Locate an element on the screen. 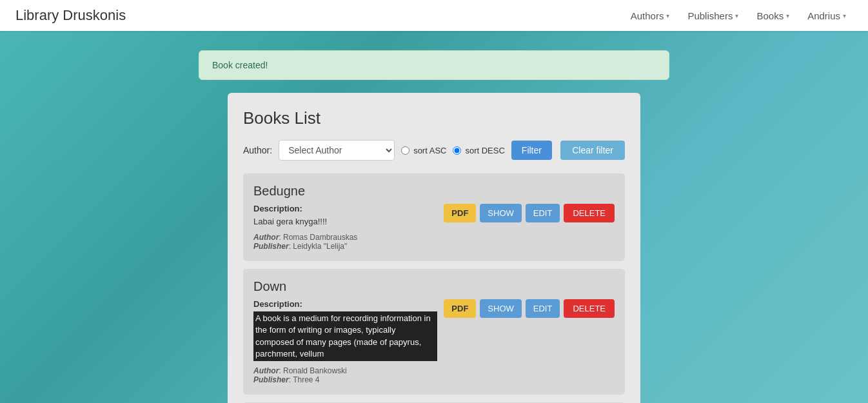  filter-button: Filter is located at coordinates (531, 150).